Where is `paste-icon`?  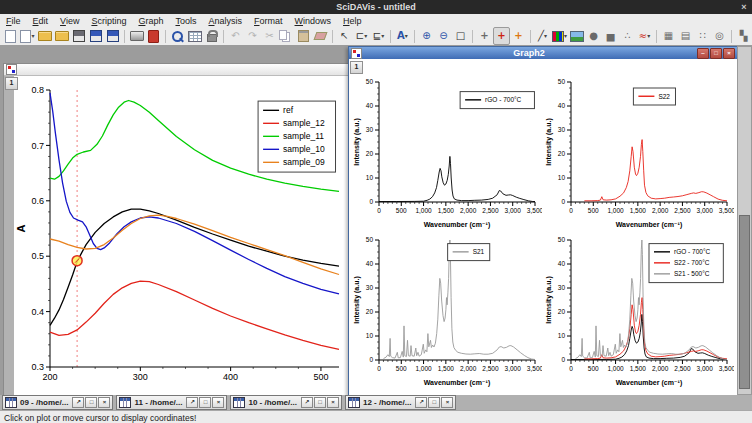 paste-icon is located at coordinates (304, 36).